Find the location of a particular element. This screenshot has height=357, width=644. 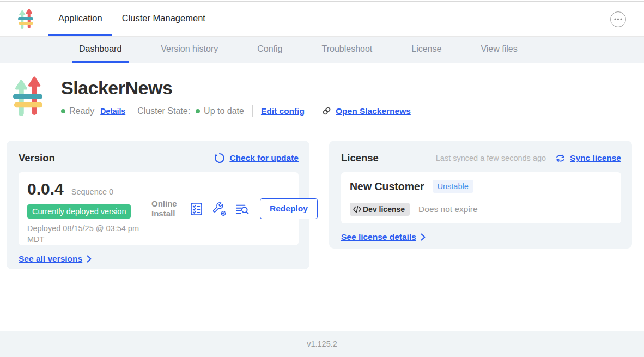

sync-license-label: Sync license is located at coordinates (596, 158).